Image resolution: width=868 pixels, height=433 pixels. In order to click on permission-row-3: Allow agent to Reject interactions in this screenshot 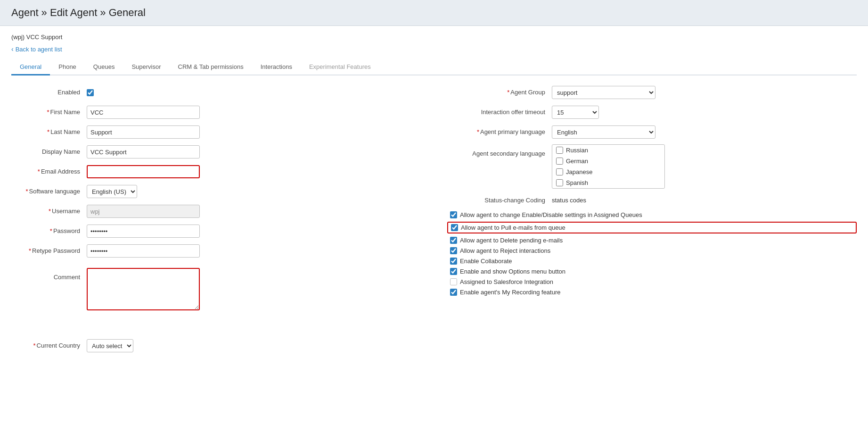, I will do `click(652, 251)`.